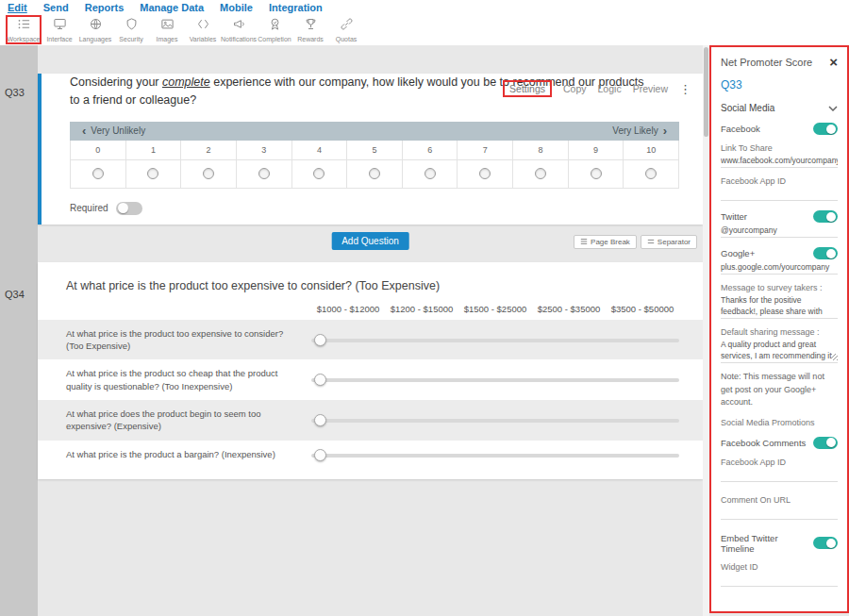  Describe the element at coordinates (779, 230) in the screenshot. I see `twitter-handle-input` at that location.